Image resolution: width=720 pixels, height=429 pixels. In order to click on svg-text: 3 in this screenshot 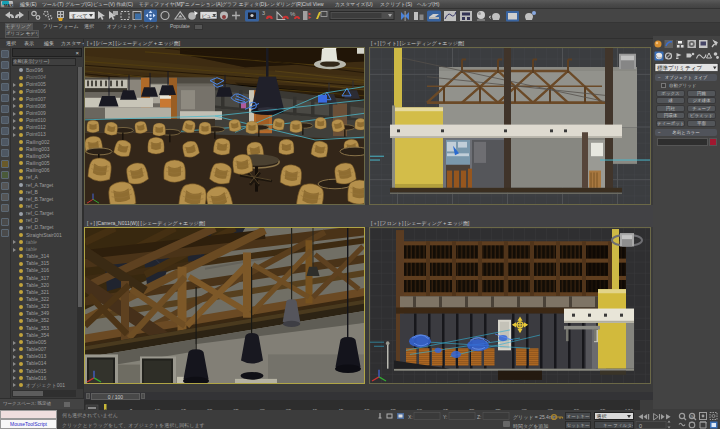, I will do `click(264, 13)`.